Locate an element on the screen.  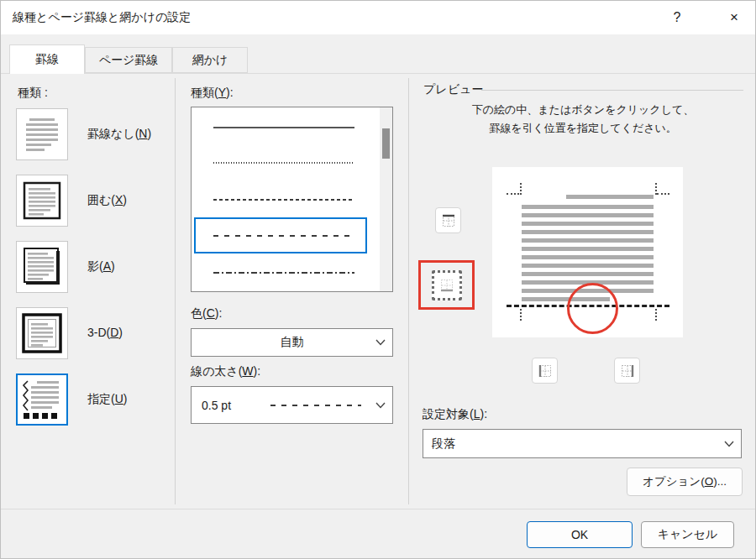
preview-group-line is located at coordinates (612, 91).